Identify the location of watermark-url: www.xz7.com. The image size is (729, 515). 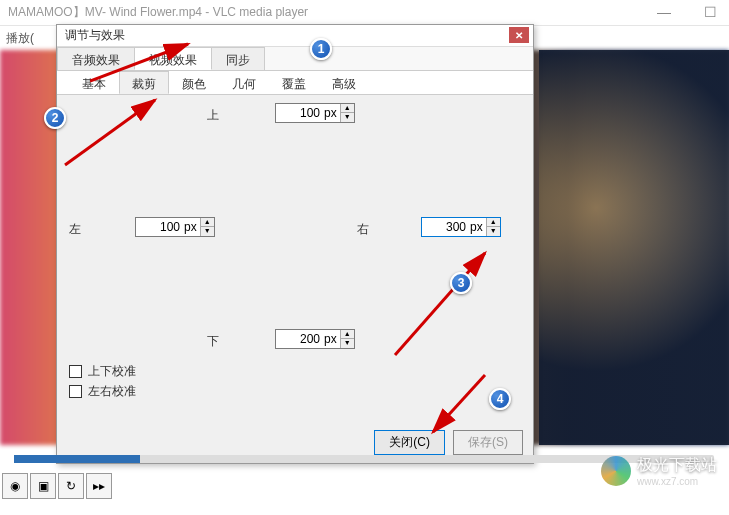
(677, 482).